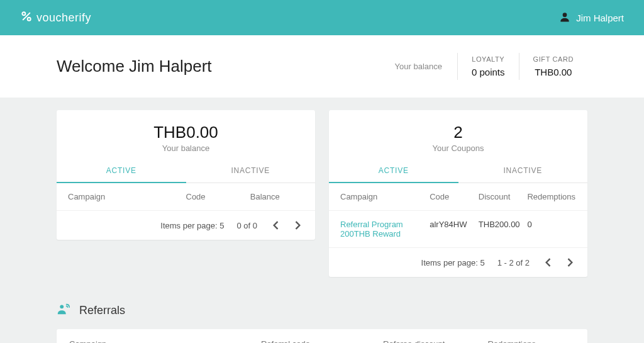 The width and height of the screenshot is (644, 343). Describe the element at coordinates (458, 262) in the screenshot. I see `coupons-pager: Items per page: 5 1 - 2 of 2` at that location.